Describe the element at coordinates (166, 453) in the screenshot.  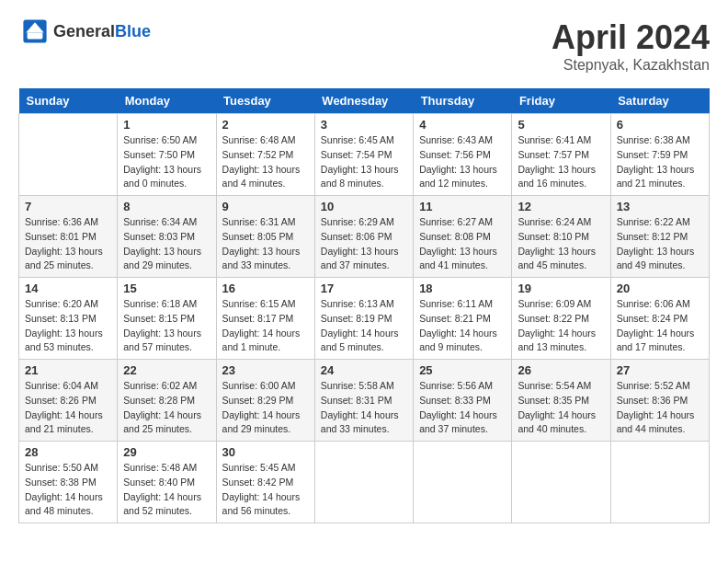
I see `day-number: 29` at that location.